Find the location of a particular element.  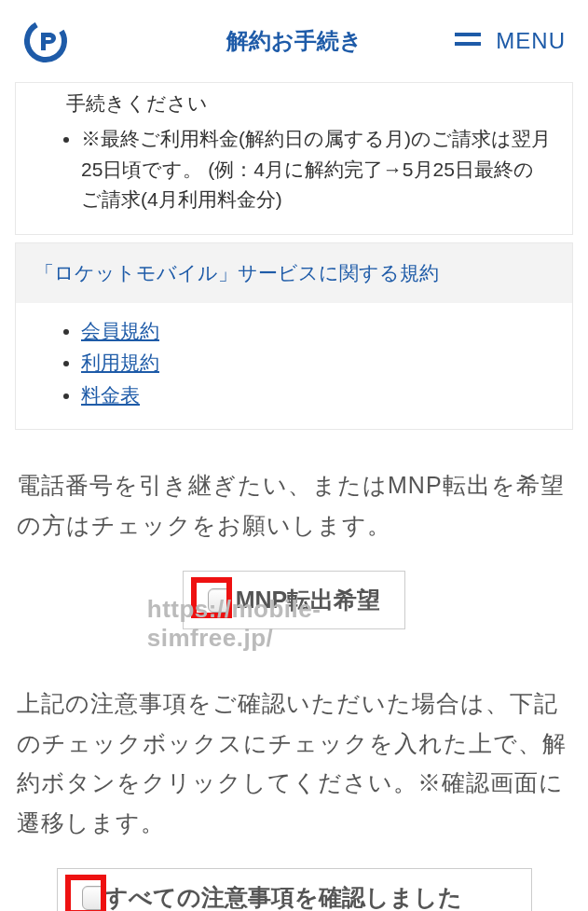

menu-button: MENU is located at coordinates (511, 41).